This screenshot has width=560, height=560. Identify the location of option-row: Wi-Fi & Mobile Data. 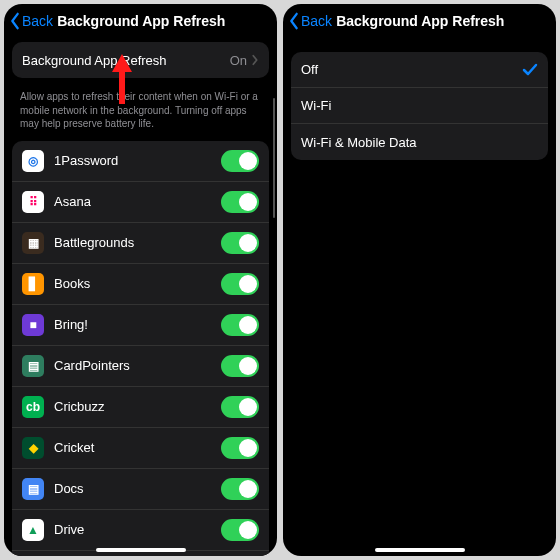
(420, 142).